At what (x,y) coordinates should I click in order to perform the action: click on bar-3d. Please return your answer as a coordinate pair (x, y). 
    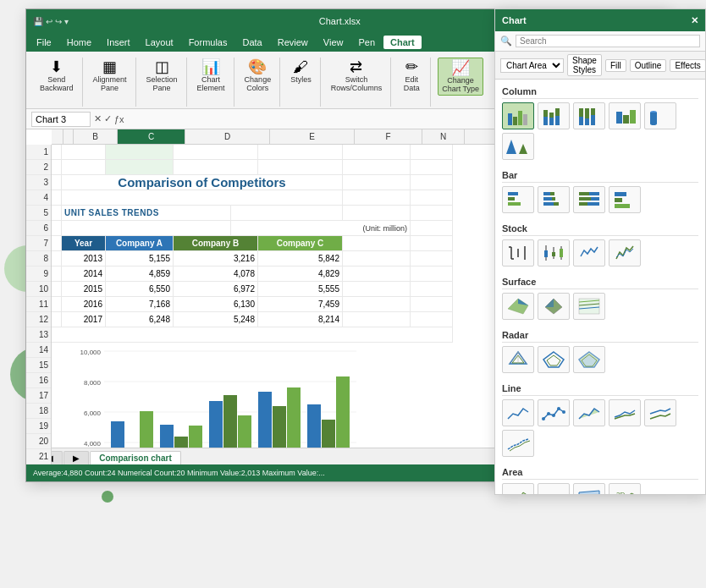
    Looking at the image, I should click on (625, 200).